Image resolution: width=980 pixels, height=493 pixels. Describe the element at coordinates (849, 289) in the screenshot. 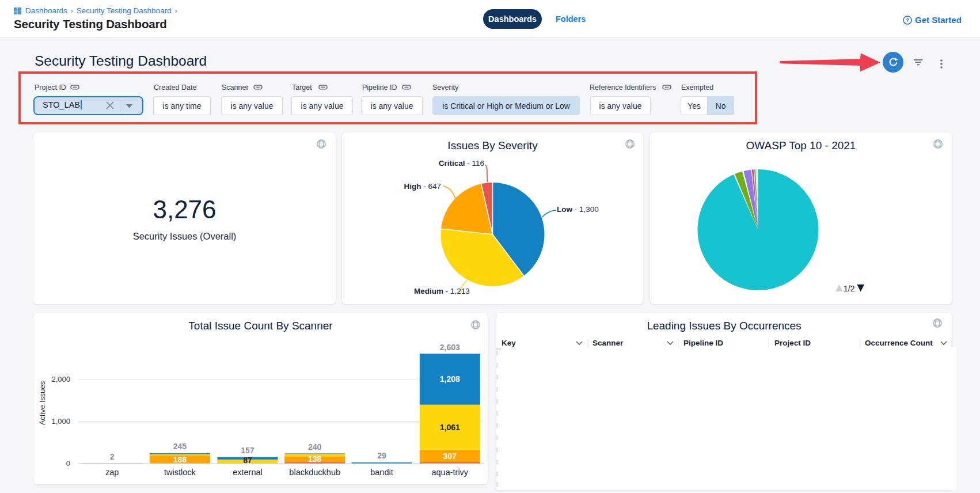

I see `svg-text: 1/2` at that location.